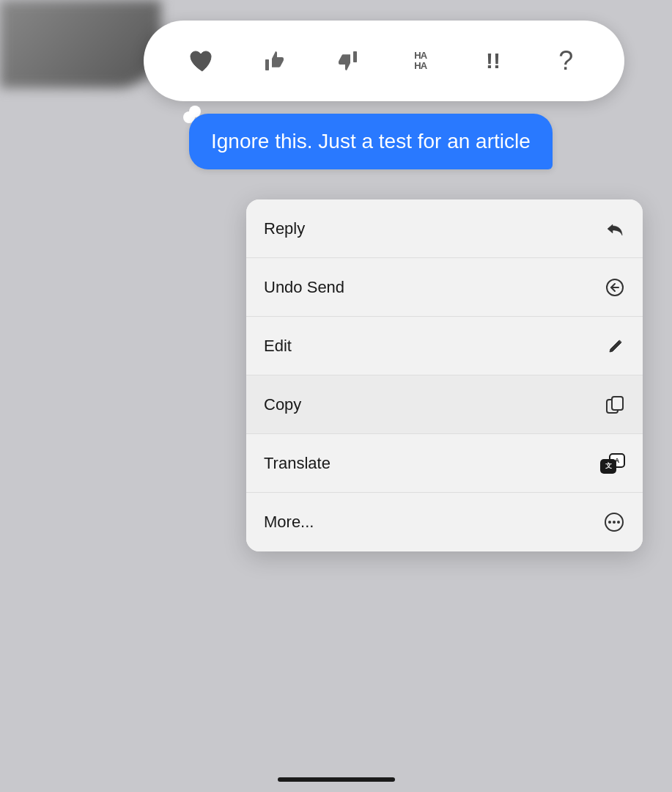  What do you see at coordinates (421, 61) in the screenshot?
I see `react-haha-button: HAHA` at bounding box center [421, 61].